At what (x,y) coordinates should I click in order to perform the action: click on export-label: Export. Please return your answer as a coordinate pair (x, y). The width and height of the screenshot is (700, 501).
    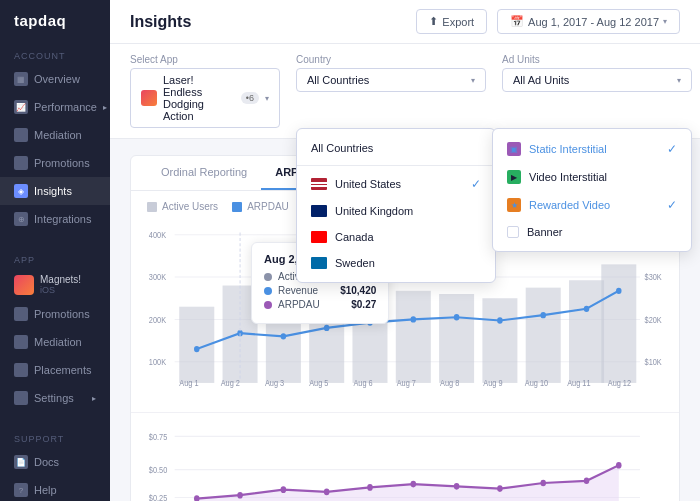
    Looking at the image, I should click on (458, 22).